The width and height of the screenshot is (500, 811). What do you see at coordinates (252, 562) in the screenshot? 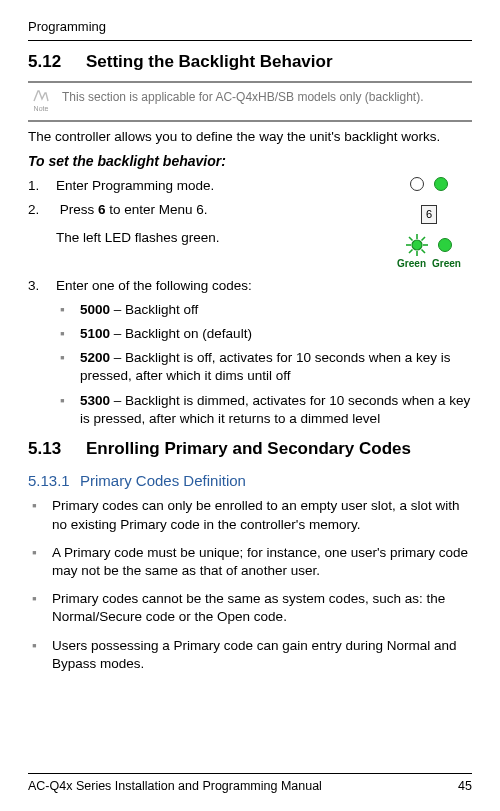
I see `list-item: ▪ A Primary code must be unique; for ins…` at bounding box center [252, 562].